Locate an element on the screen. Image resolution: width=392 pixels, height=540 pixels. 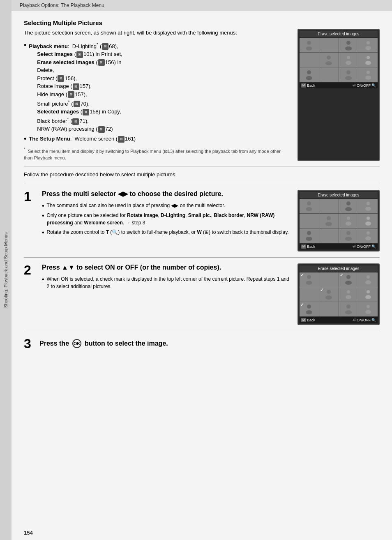
camera-screen-title-step2: Erase selected images is located at coordinates (339, 269).